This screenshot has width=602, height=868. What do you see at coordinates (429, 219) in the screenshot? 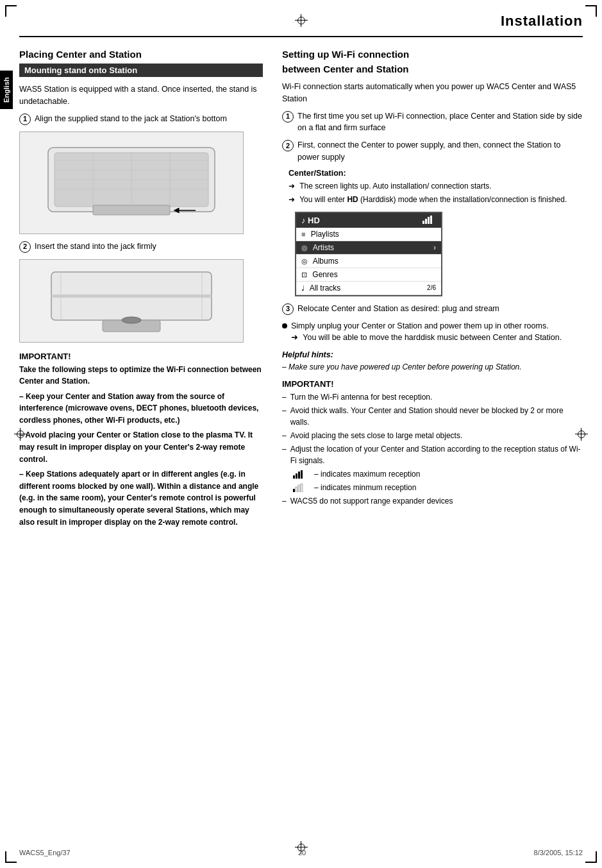
I see `signal-icon` at bounding box center [429, 219].